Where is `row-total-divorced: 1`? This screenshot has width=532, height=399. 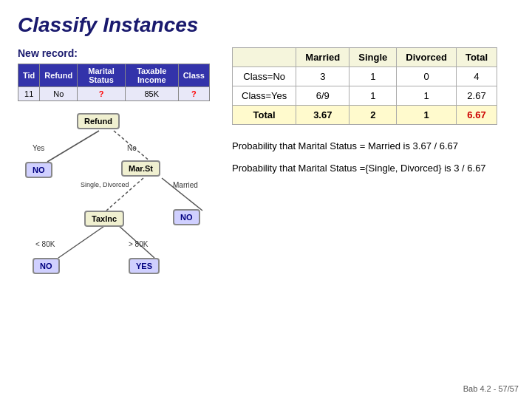 row-total-divorced: 1 is located at coordinates (427, 115).